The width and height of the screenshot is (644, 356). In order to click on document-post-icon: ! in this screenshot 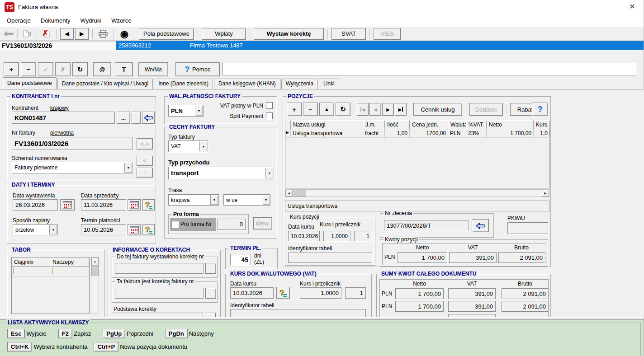, I will do `click(27, 34)`.